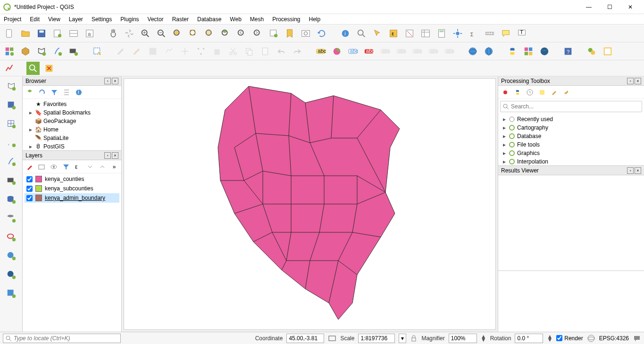 Image resolution: width=644 pixels, height=344 pixels. Describe the element at coordinates (113, 33) in the screenshot. I see `pan-icon` at that location.